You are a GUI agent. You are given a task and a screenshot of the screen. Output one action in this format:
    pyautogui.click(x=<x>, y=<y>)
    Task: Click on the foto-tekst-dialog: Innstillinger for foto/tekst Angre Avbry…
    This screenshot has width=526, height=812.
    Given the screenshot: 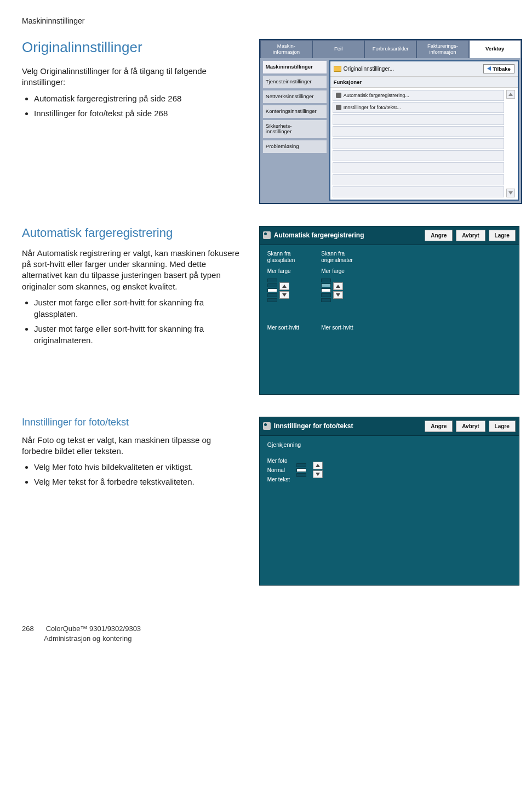 What is the action you would take?
    pyautogui.click(x=389, y=501)
    